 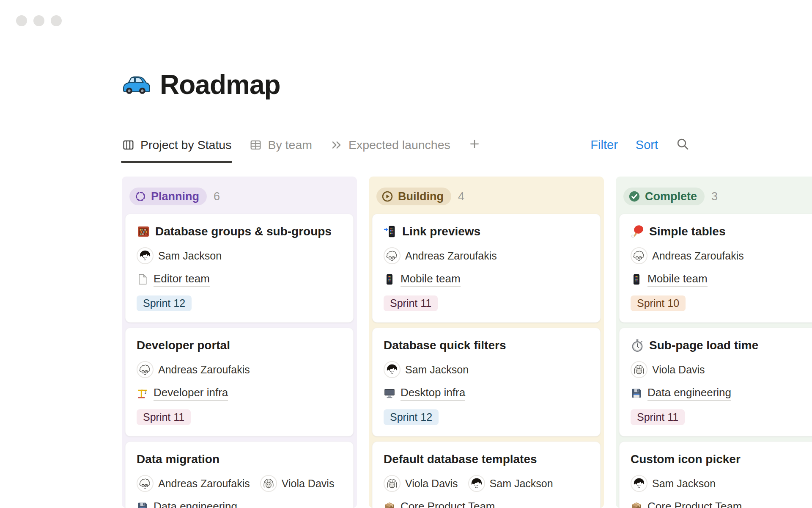 I want to click on avatar-andreas, so click(x=145, y=370).